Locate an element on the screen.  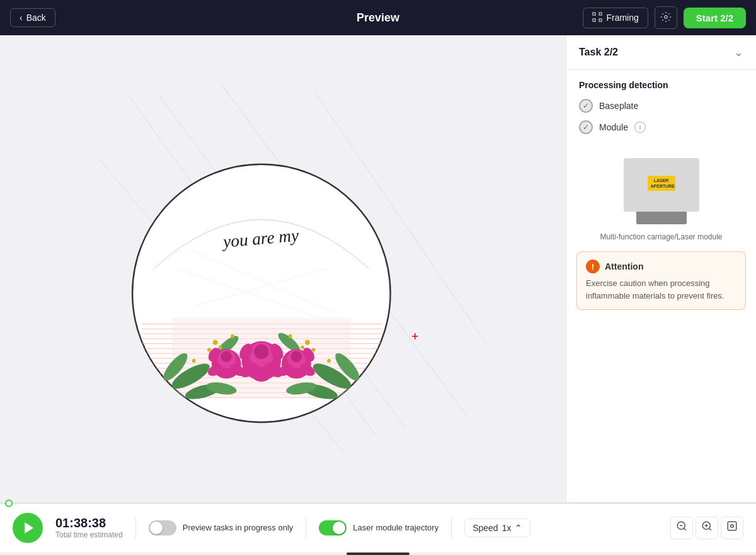
progress-line is located at coordinates (378, 503).